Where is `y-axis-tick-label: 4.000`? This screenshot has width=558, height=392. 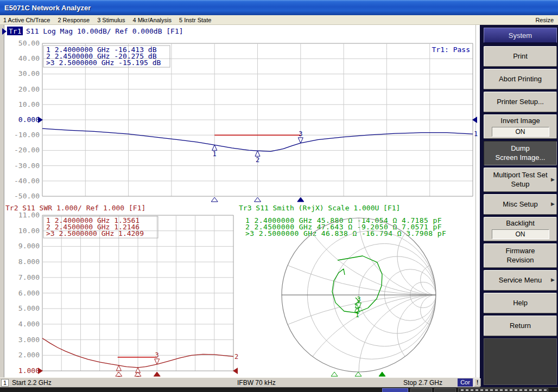 y-axis-tick-label: 4.000 is located at coordinates (29, 324).